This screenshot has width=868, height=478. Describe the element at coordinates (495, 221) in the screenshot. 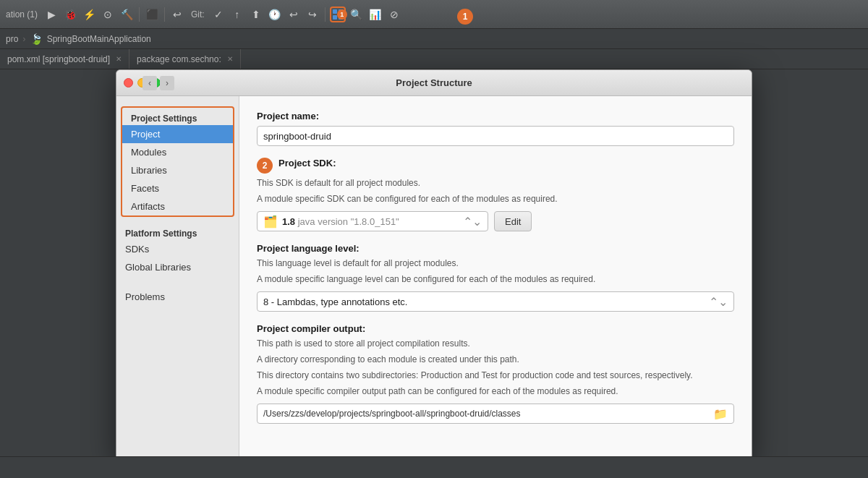

I see `sdk-row: 🗂️ 1.8 java version "1.8.0_151" ⌃⌄ Edit` at that location.